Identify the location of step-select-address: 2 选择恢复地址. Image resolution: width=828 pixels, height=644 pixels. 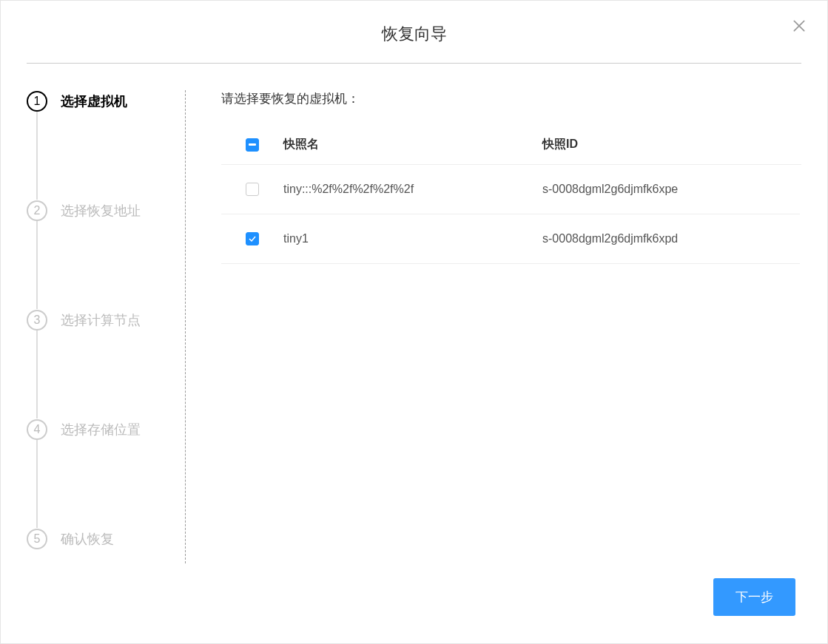
(98, 211).